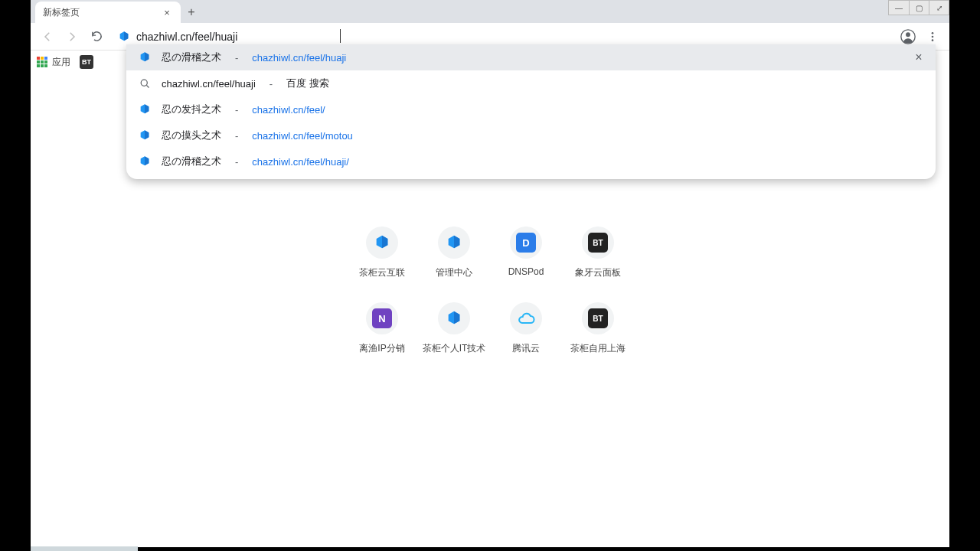  I want to click on suggestion-title: chazhiwl.cn/feel/huaji, so click(208, 84).